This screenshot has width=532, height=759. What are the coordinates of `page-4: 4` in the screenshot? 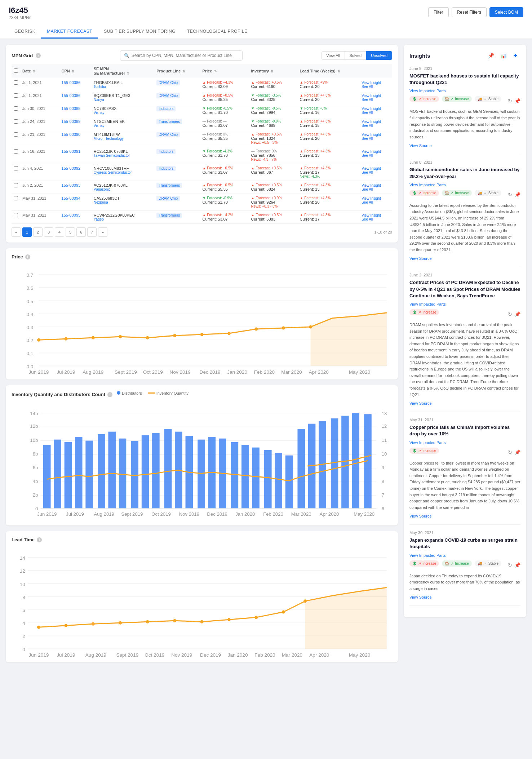 It's located at (59, 232).